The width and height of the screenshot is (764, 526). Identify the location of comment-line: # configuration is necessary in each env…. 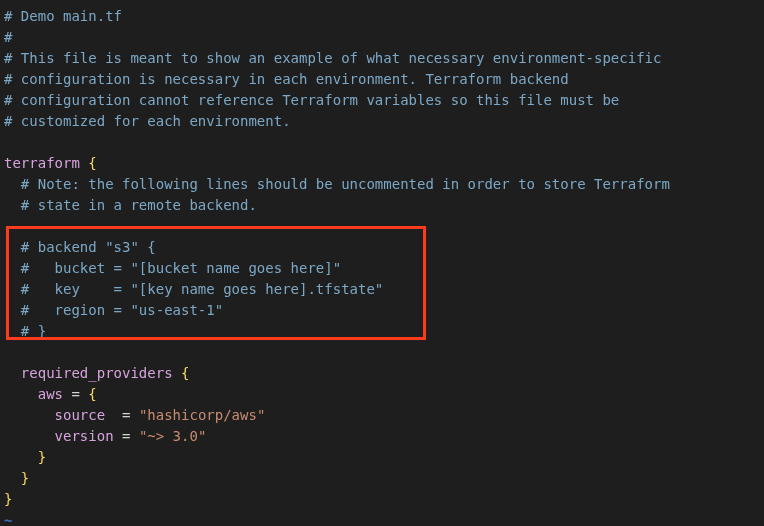
(286, 79).